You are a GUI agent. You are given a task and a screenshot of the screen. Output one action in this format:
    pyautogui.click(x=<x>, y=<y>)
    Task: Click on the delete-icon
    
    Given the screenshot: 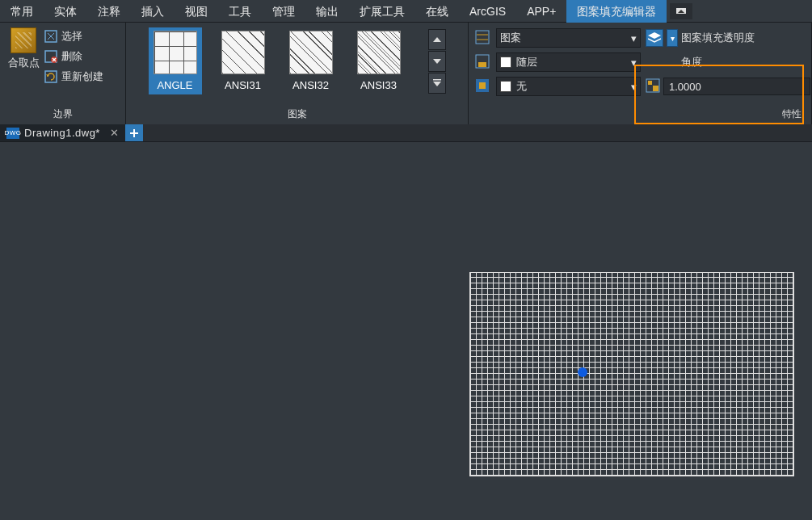 What is the action you would take?
    pyautogui.click(x=51, y=57)
    